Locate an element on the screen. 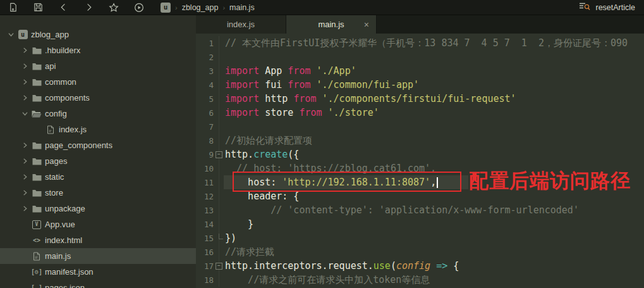  tree-item-App.vue: V App.vue is located at coordinates (98, 224).